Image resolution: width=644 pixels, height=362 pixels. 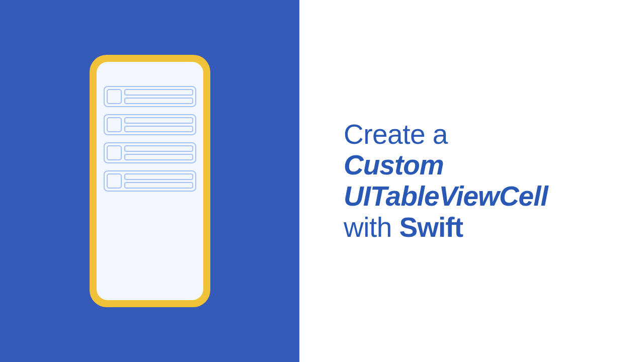 What do you see at coordinates (150, 181) in the screenshot?
I see `phone-screen` at bounding box center [150, 181].